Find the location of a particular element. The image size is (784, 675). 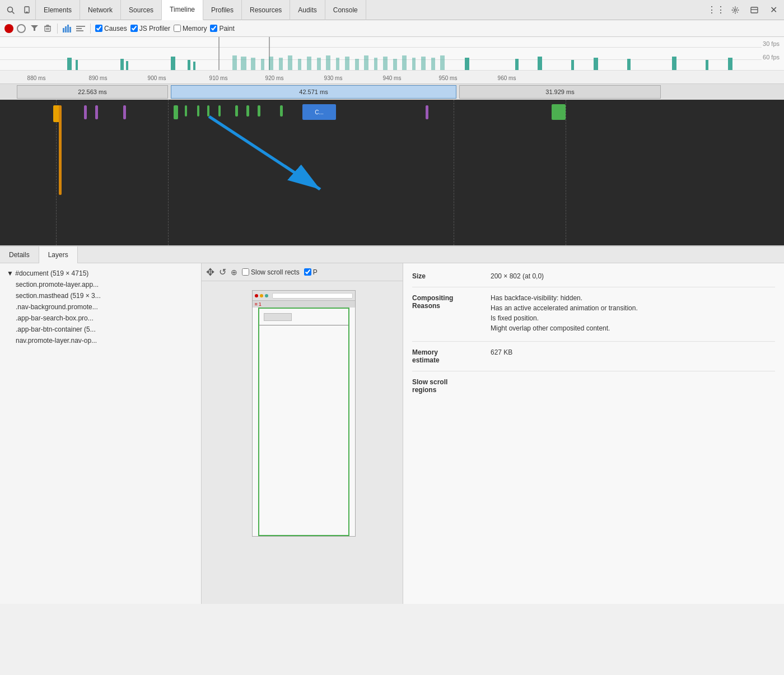

tick-950: 950 ms is located at coordinates (448, 78).